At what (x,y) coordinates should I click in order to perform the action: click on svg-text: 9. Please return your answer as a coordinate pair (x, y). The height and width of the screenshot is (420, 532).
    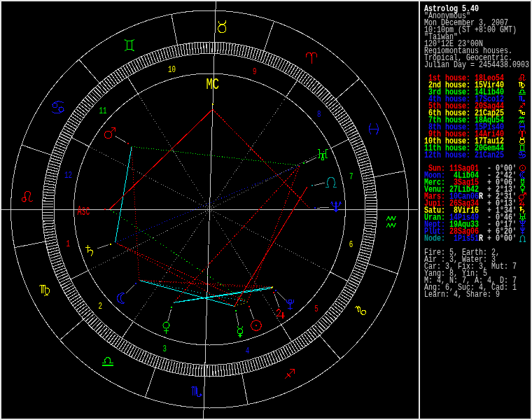
    Looking at the image, I should click on (255, 72).